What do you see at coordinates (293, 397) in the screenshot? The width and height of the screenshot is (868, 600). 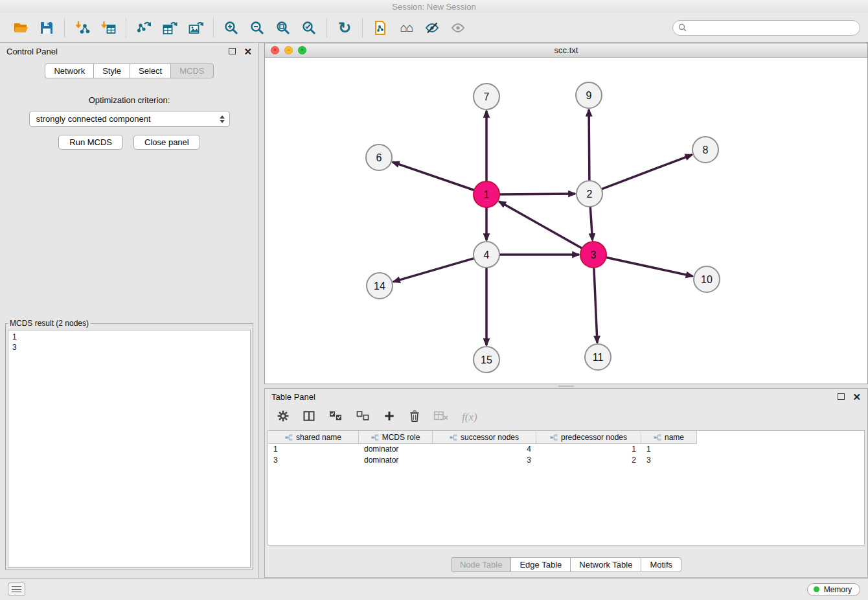 I see `table-panel-title: Table Panel` at bounding box center [293, 397].